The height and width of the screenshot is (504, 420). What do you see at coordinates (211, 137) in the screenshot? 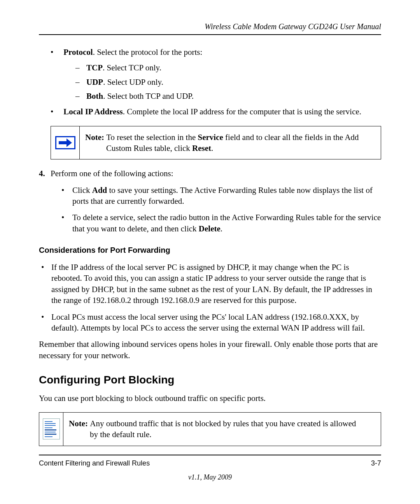
I see `note-service-bold: Service` at bounding box center [211, 137].